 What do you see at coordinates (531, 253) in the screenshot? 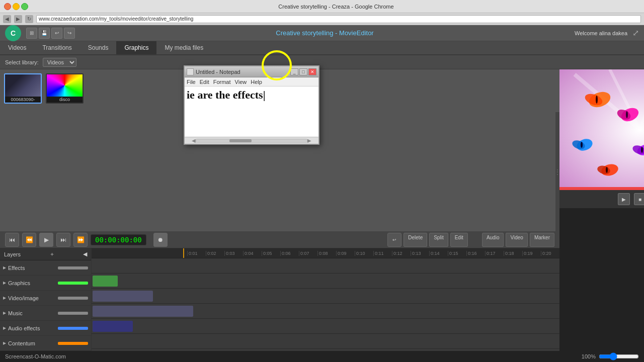
I see `ruler-mark-18: 0:19` at bounding box center [531, 253].